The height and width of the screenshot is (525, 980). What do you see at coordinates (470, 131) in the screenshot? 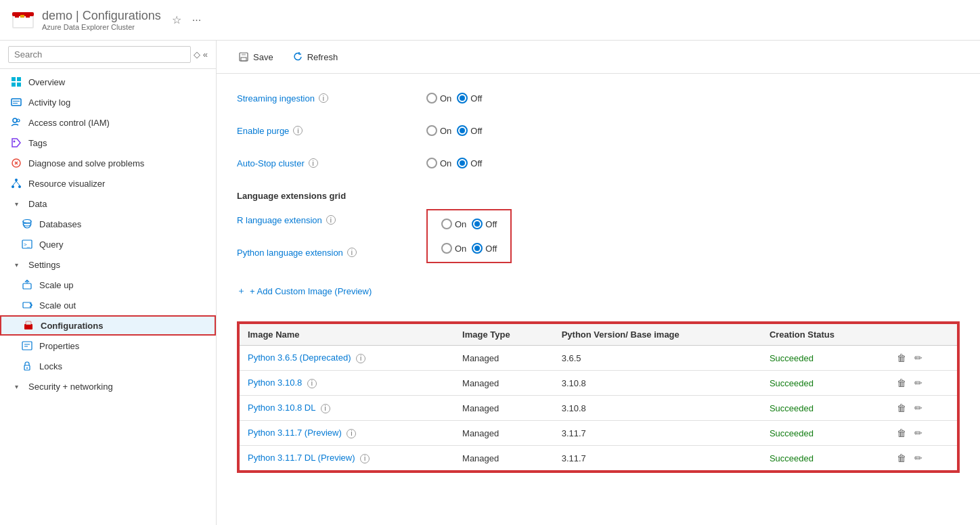
I see `enable-purge-off: Off` at bounding box center [470, 131].